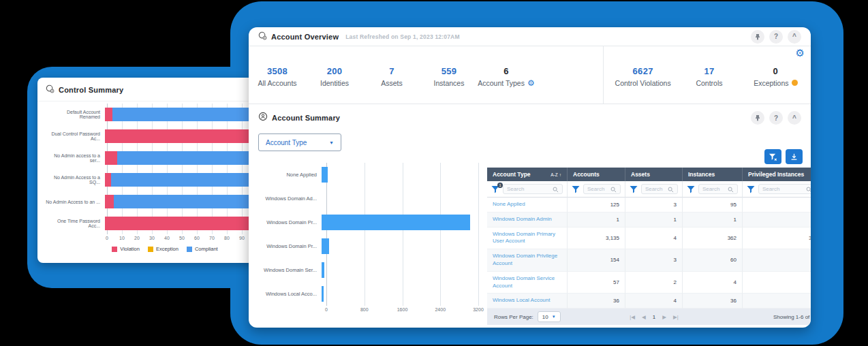  Describe the element at coordinates (449, 75) in the screenshot. I see `stat-instances: 559Instances` at that location.